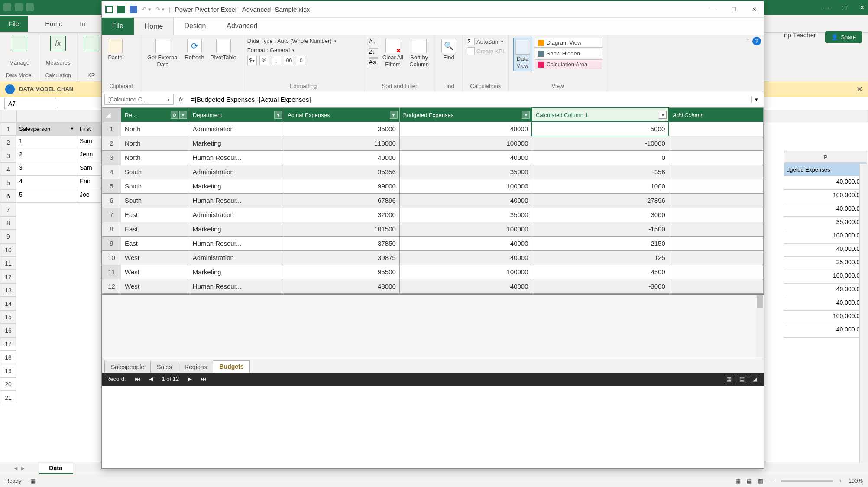  What do you see at coordinates (190, 379) in the screenshot?
I see `record-next-icon: ▶` at bounding box center [190, 379].